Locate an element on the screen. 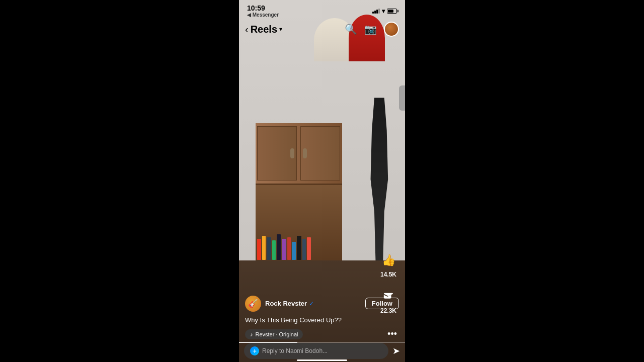 This screenshot has width=644, height=362. user-avatar is located at coordinates (391, 29).